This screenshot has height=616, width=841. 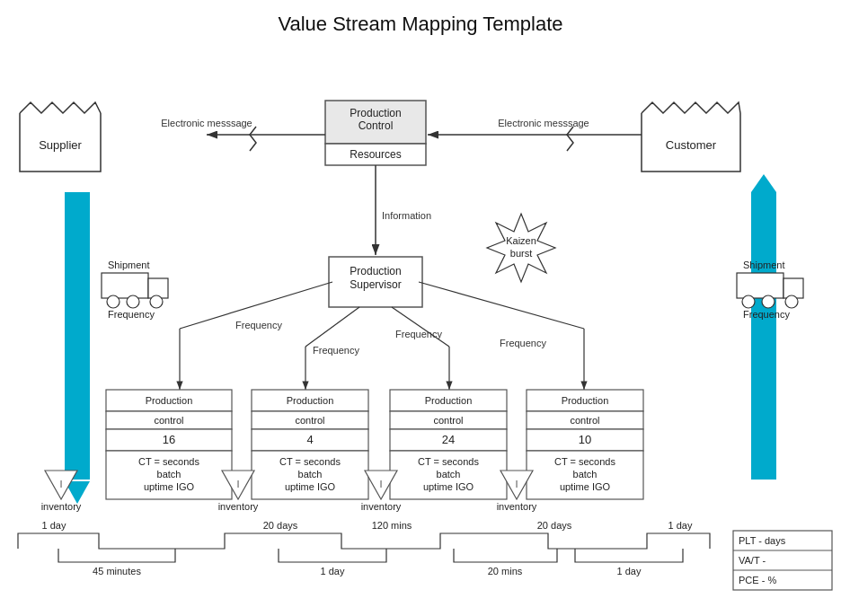 What do you see at coordinates (420, 21) in the screenshot?
I see `page-title: Value Stream Mapping Template` at bounding box center [420, 21].